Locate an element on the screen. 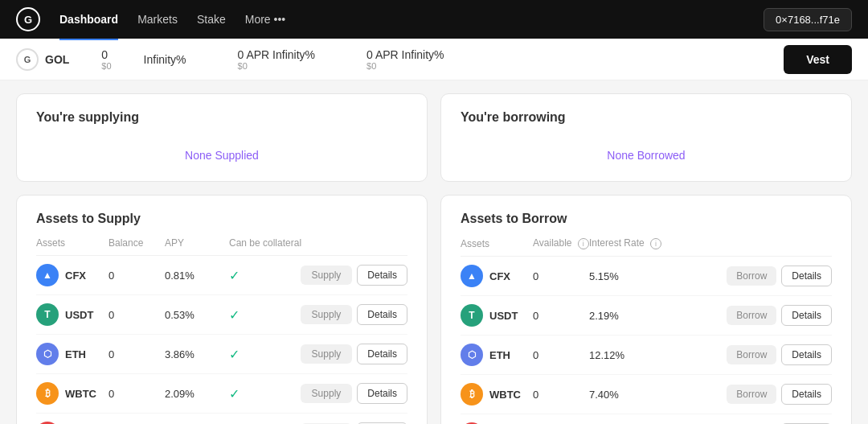 The image size is (868, 424). supply-asset-icon-0: ▲ is located at coordinates (47, 275).